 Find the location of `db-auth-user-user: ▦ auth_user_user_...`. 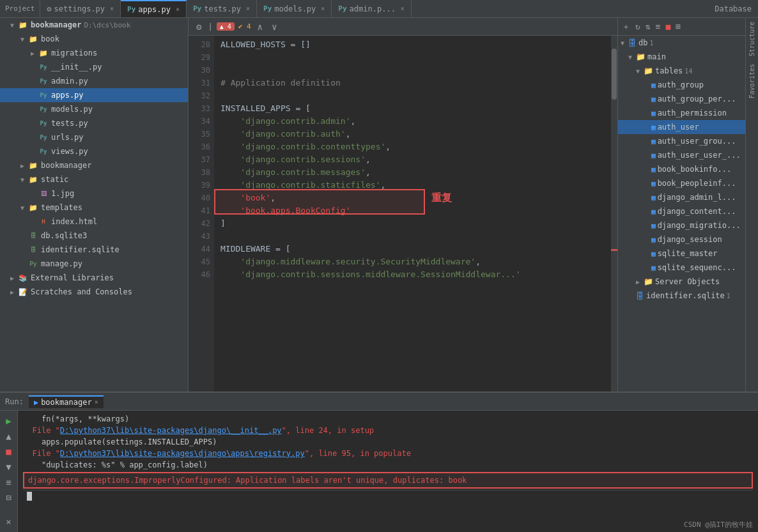

db-auth-user-user: ▦ auth_user_user_... is located at coordinates (681, 155).